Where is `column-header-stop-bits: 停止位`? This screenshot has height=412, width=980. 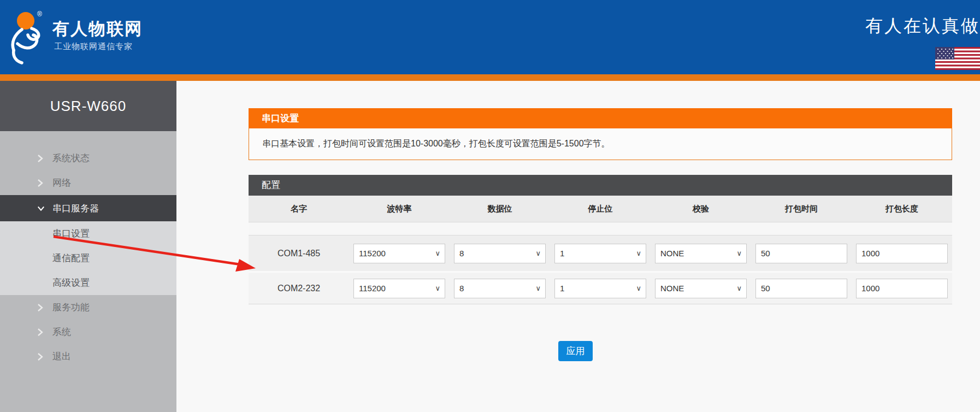 column-header-stop-bits: 停止位 is located at coordinates (600, 209).